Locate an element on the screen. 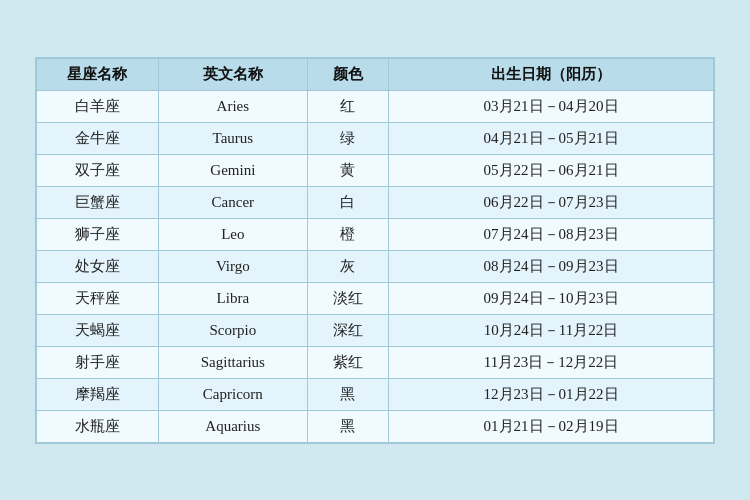  cell-color: 淡红 is located at coordinates (348, 298).